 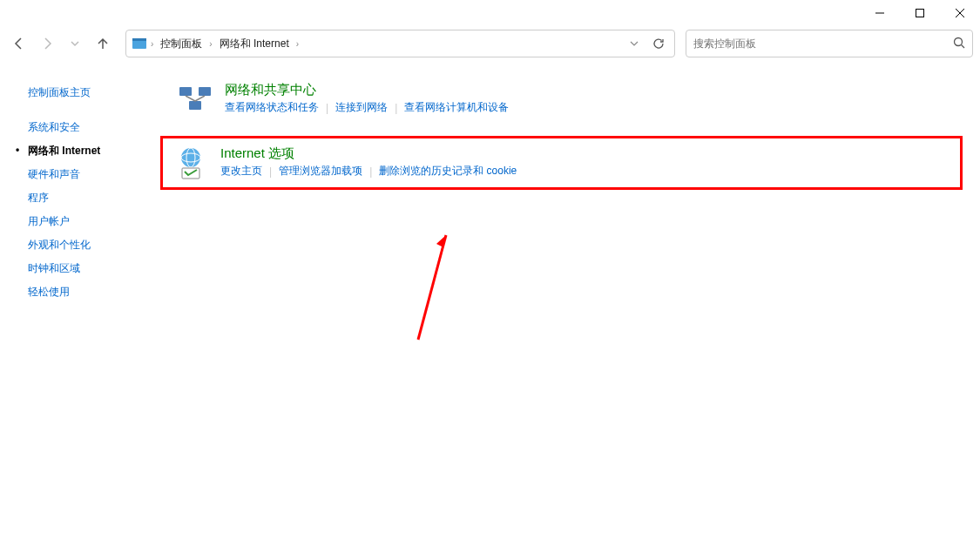 I want to click on arrow-right-icon, so click(x=47, y=44).